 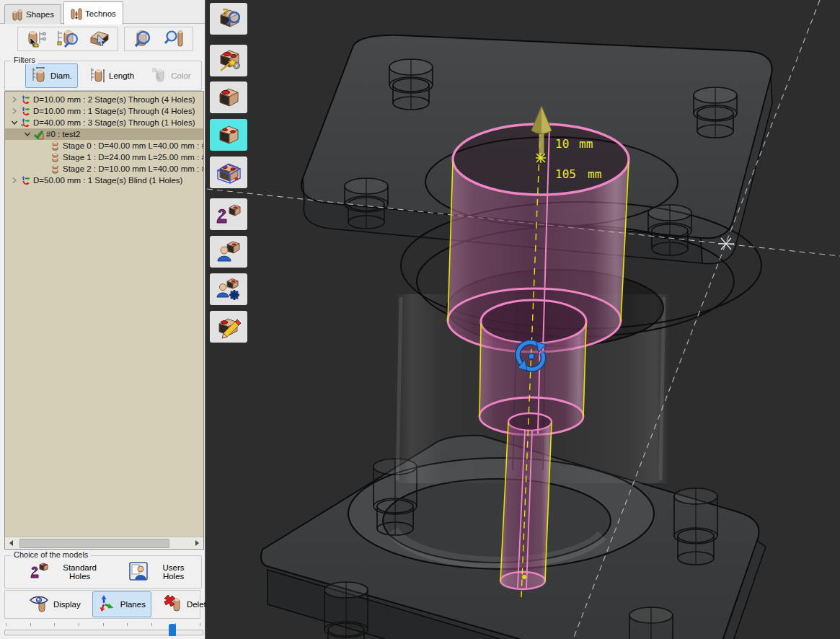 What do you see at coordinates (12, 543) in the screenshot?
I see `scroll-left-arrow` at bounding box center [12, 543].